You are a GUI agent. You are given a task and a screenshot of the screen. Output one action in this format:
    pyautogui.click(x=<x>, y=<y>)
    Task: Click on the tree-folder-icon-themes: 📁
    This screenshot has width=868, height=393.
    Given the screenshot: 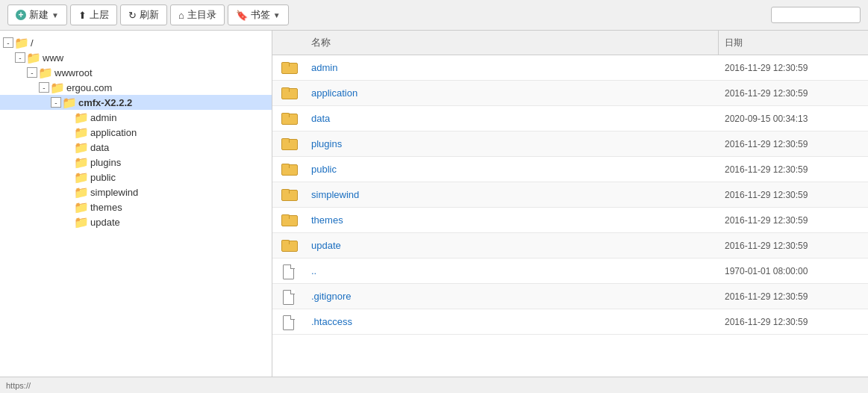 What is the action you would take?
    pyautogui.click(x=81, y=207)
    